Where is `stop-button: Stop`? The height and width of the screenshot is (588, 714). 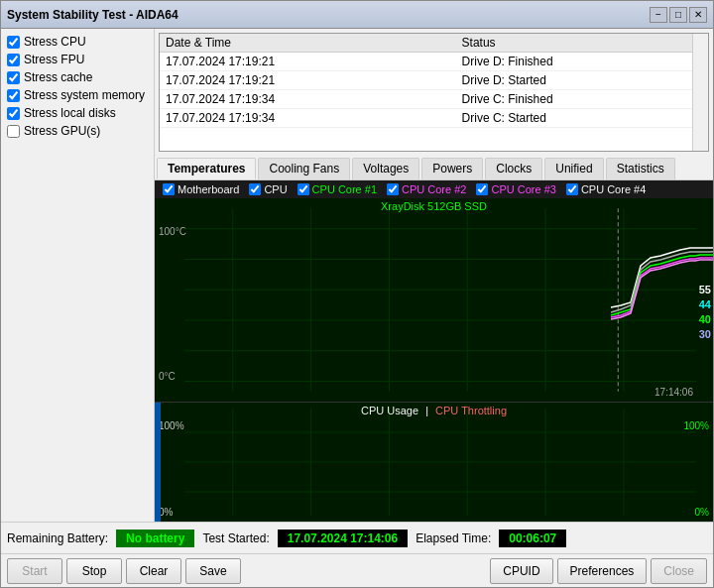 stop-button: Stop is located at coordinates (94, 571).